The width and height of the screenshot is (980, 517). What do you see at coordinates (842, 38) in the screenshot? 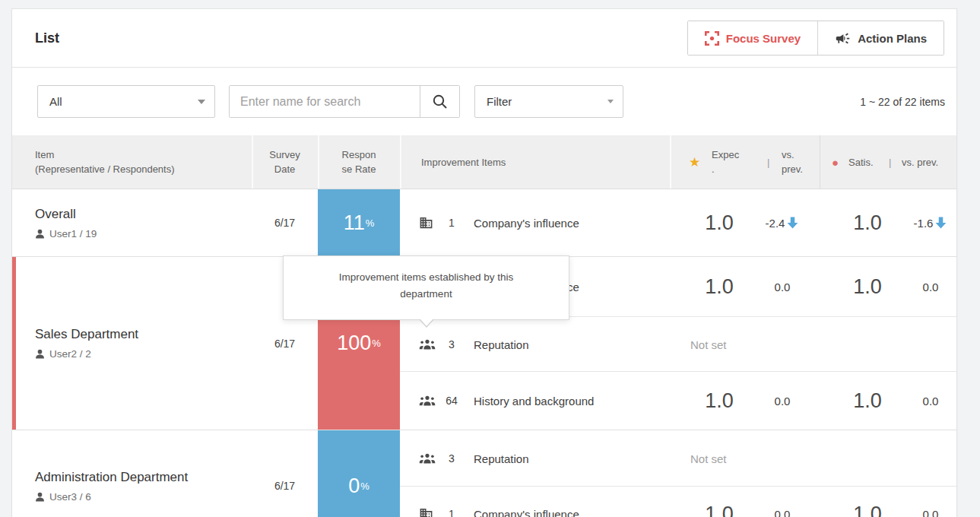
I see `megaphone-icon` at bounding box center [842, 38].